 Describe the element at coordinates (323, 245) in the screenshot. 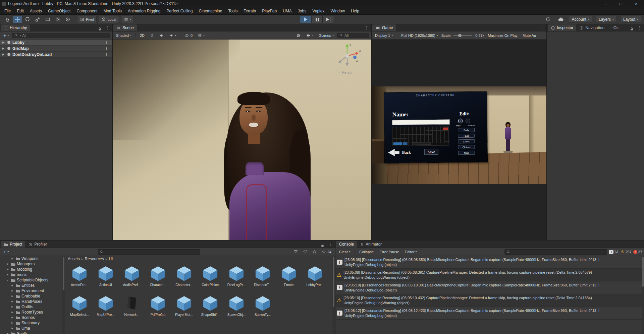

I see `project-lock-icon` at that location.